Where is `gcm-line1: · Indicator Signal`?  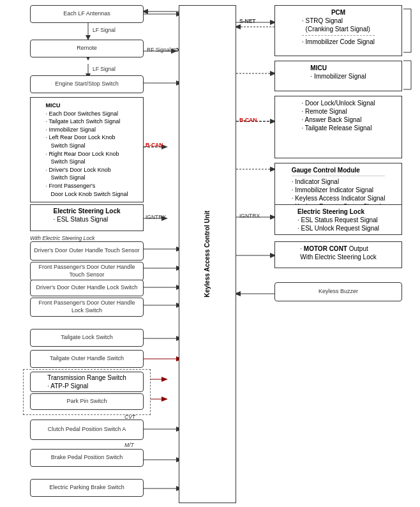
gcm-line1: · Indicator Signal is located at coordinates (338, 181).